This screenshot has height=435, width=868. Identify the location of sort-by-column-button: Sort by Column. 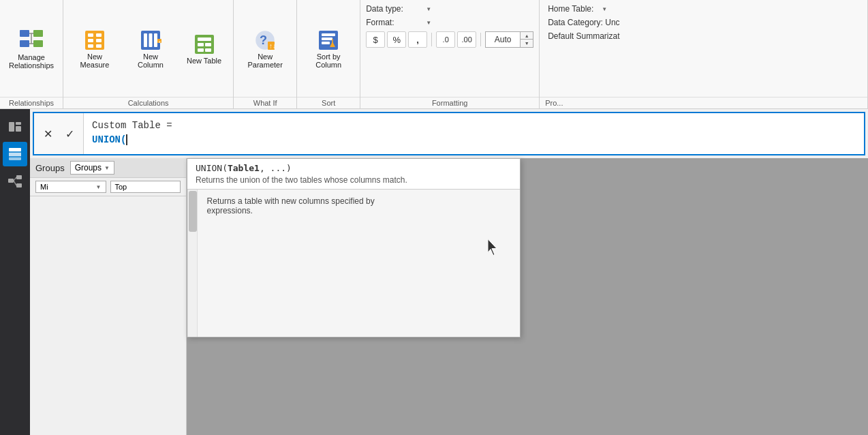
(328, 48).